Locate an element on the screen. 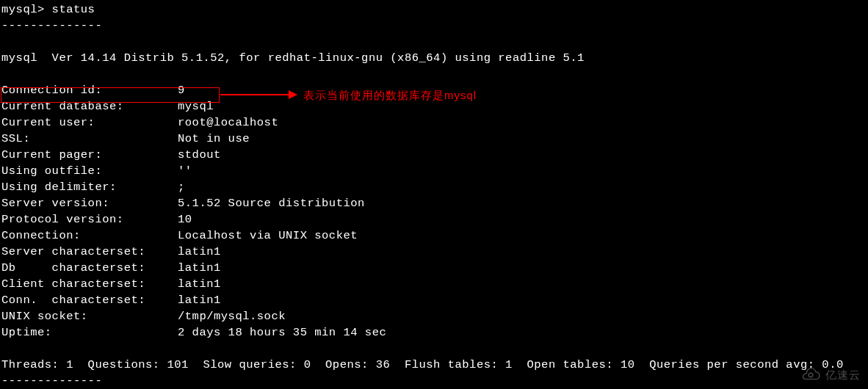  row-server-version: Server version: 5.1.52 Source distributi… is located at coordinates (434, 203).